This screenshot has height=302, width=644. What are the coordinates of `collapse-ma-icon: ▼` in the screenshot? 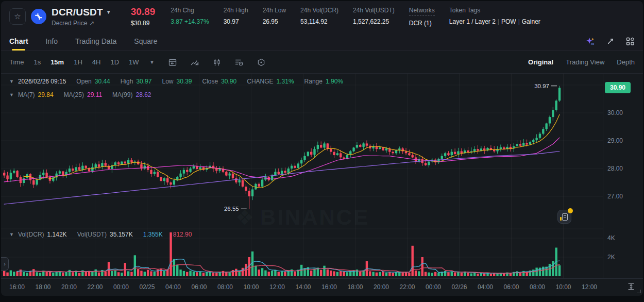 It's located at (11, 95).